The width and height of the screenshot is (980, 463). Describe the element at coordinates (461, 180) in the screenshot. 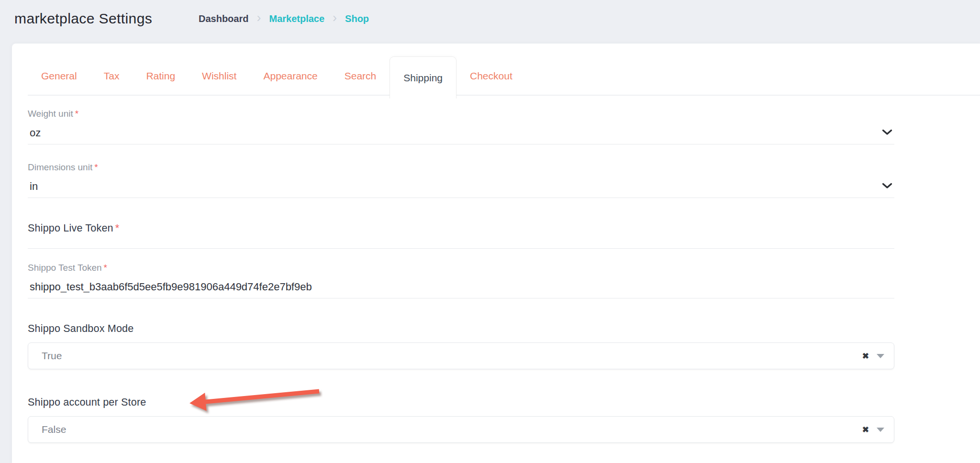

I see `field-dimensions-unit: Dimensions unit* in` at that location.